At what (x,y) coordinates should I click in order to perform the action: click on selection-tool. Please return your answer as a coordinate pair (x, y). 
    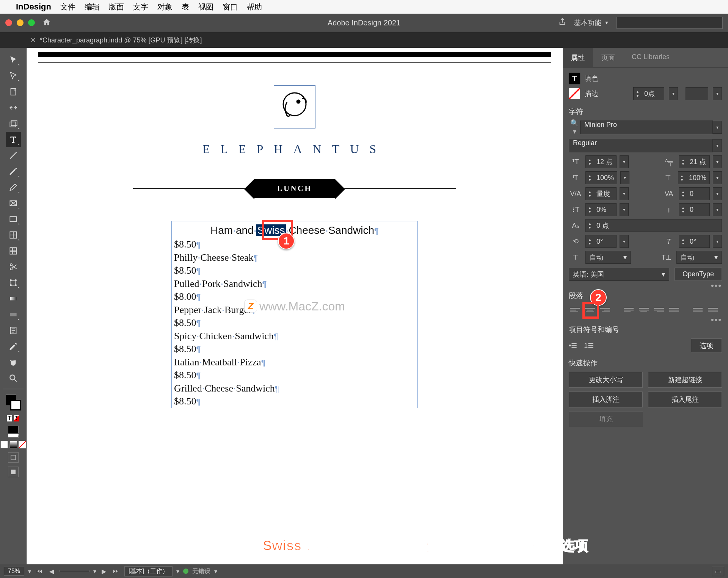
    Looking at the image, I should click on (13, 60).